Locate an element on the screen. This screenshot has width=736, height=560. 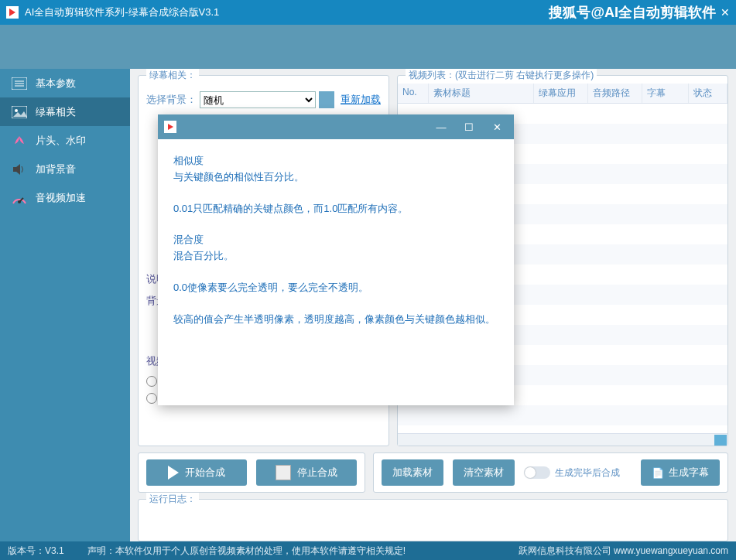
list-icon is located at coordinates (19, 84).